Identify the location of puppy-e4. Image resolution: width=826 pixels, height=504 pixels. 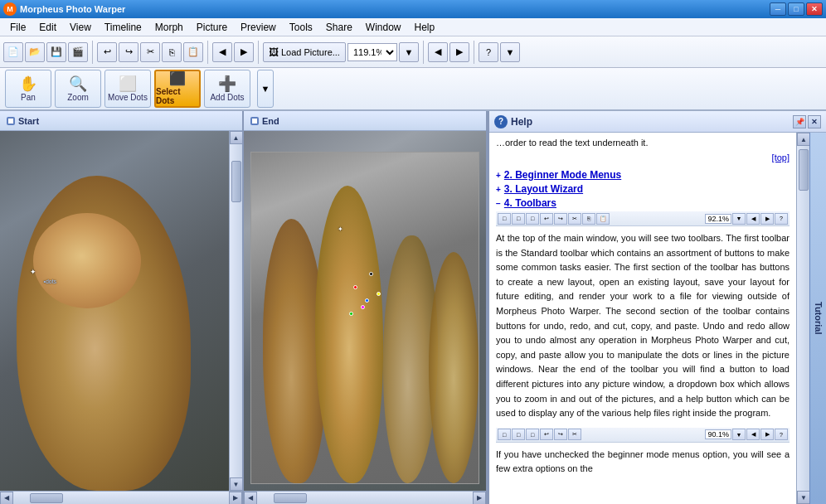
(454, 368).